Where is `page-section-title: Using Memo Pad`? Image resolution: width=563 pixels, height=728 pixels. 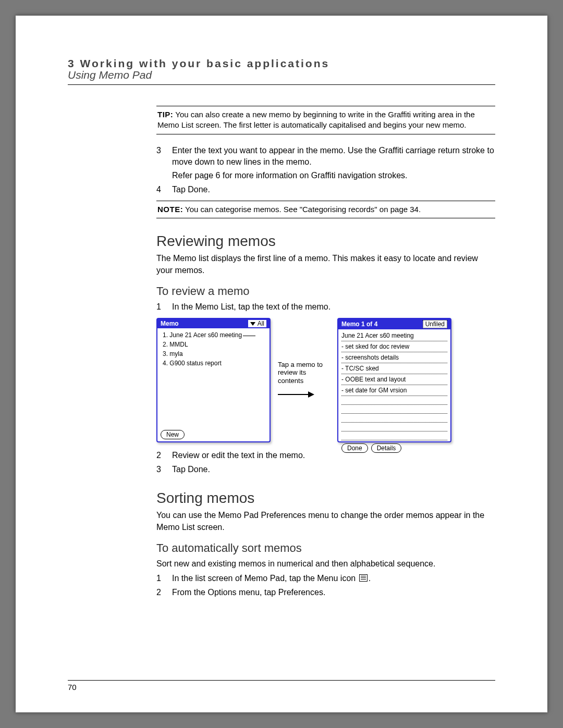
page-section-title: Using Memo Pad is located at coordinates (282, 75).